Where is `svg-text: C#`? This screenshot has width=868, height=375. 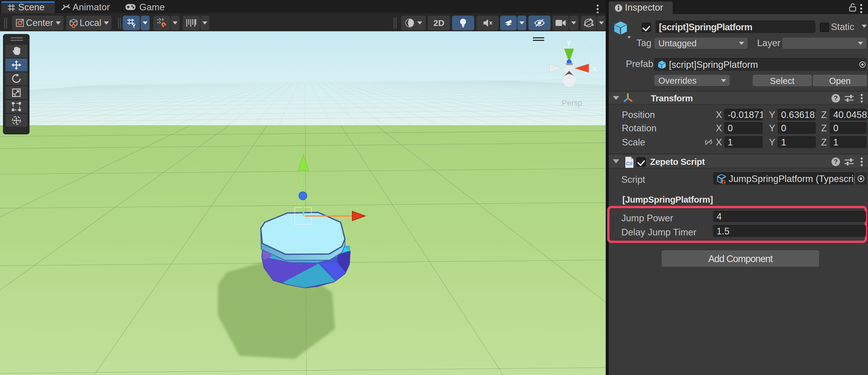
svg-text: C# is located at coordinates (629, 164).